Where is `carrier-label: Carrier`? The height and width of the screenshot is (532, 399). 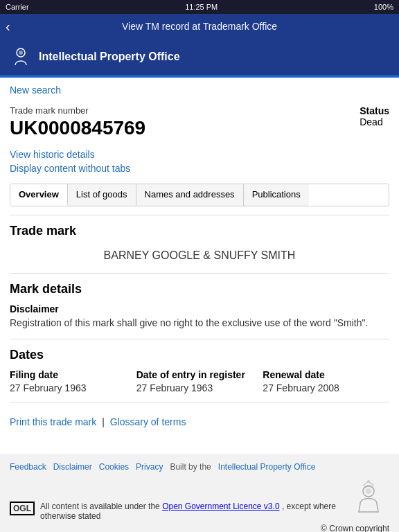
carrier-label: Carrier is located at coordinates (17, 7).